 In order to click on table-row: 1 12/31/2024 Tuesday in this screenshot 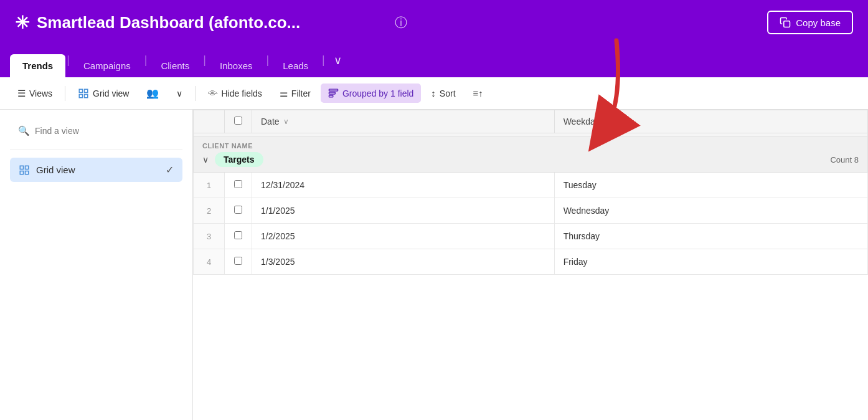, I will do `click(531, 186)`.